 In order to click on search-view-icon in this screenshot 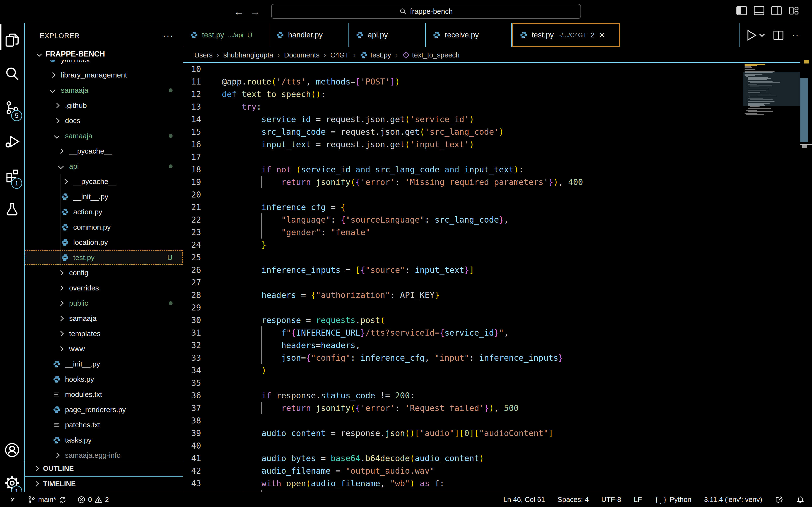, I will do `click(12, 74)`.